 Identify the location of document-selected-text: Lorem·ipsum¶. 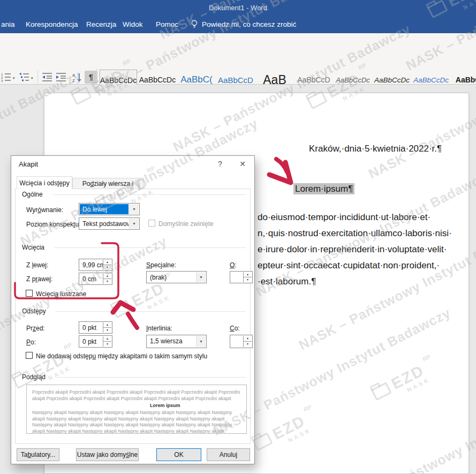
(324, 189).